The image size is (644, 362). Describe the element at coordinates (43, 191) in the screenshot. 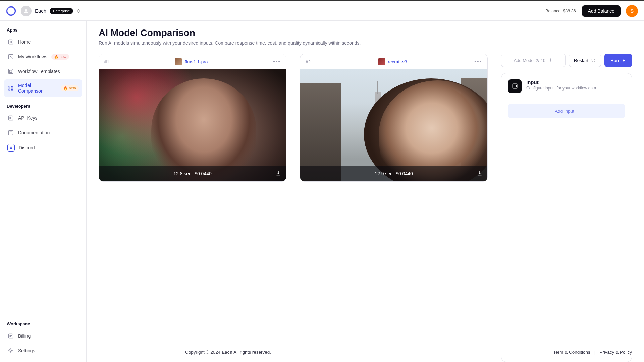

I see `sidebar: Apps Home My Workflows 🔥new Workflow Tem…` at that location.